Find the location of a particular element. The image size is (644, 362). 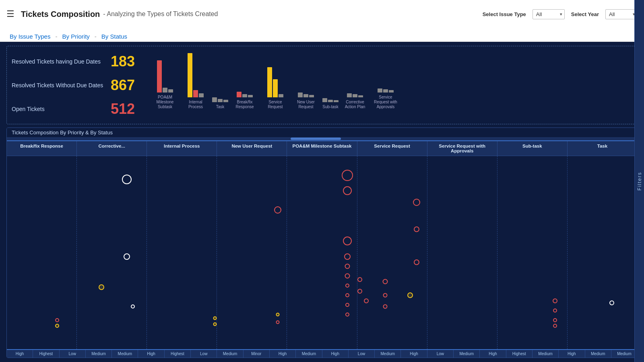

header: ☰ Tickets Composition - Analyzing the Ty… is located at coordinates (322, 14).